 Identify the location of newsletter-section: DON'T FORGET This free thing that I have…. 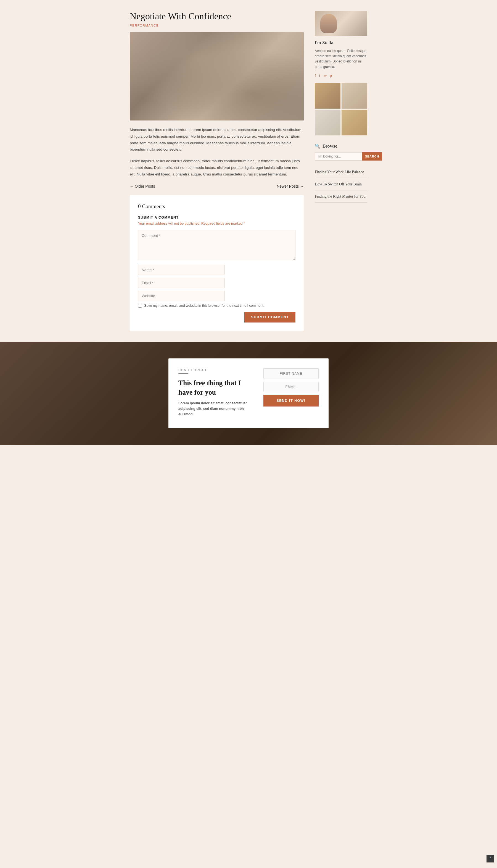
(248, 394).